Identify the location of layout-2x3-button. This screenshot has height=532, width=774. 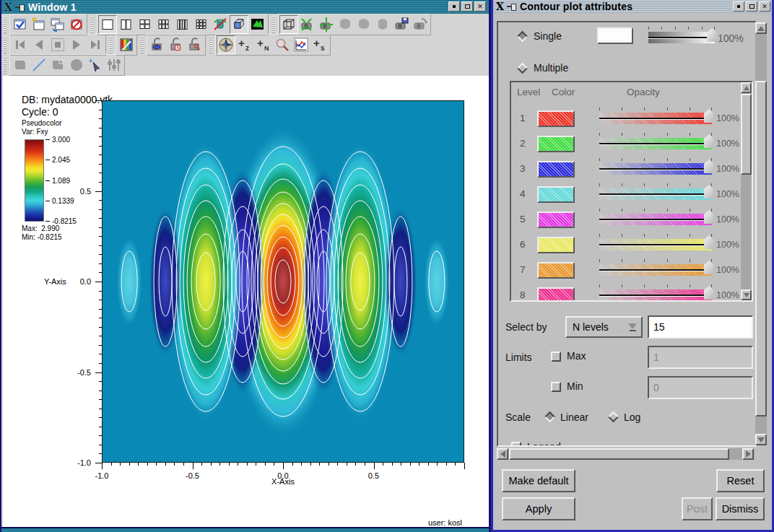
(164, 25).